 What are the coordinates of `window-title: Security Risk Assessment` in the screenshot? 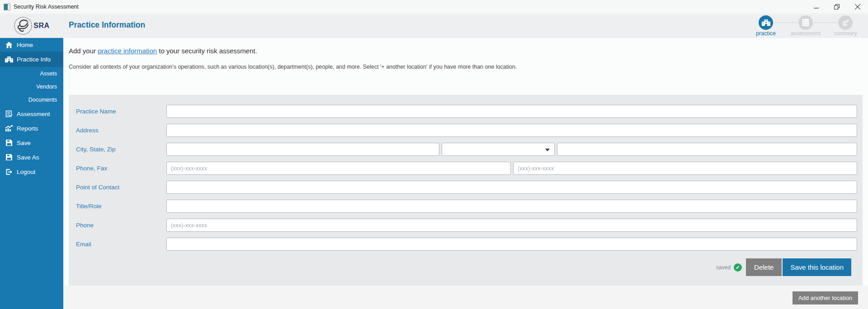 It's located at (46, 7).